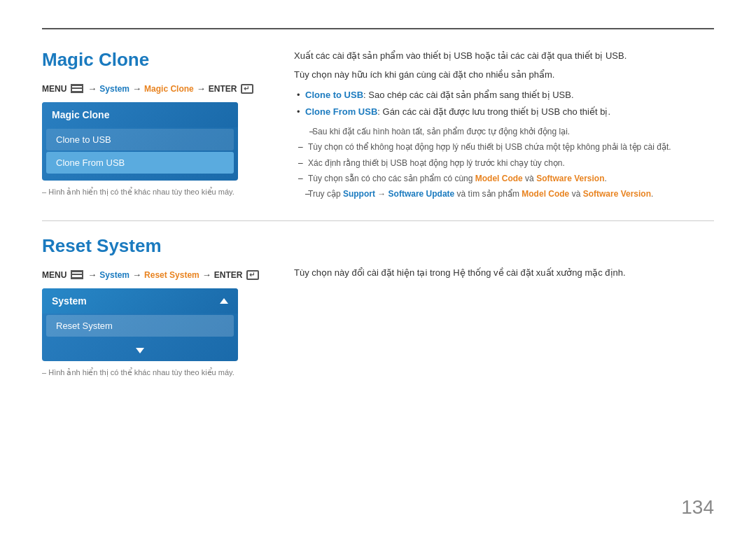 The width and height of the screenshot is (756, 534). I want to click on magic-clone-left: Magic Clone MENU → System → Magic Clone …, so click(154, 126).